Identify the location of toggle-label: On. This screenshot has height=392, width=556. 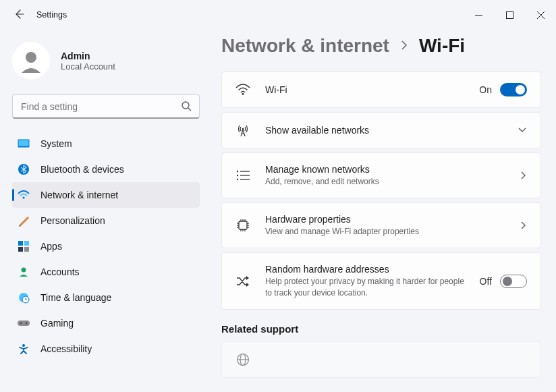
(486, 90).